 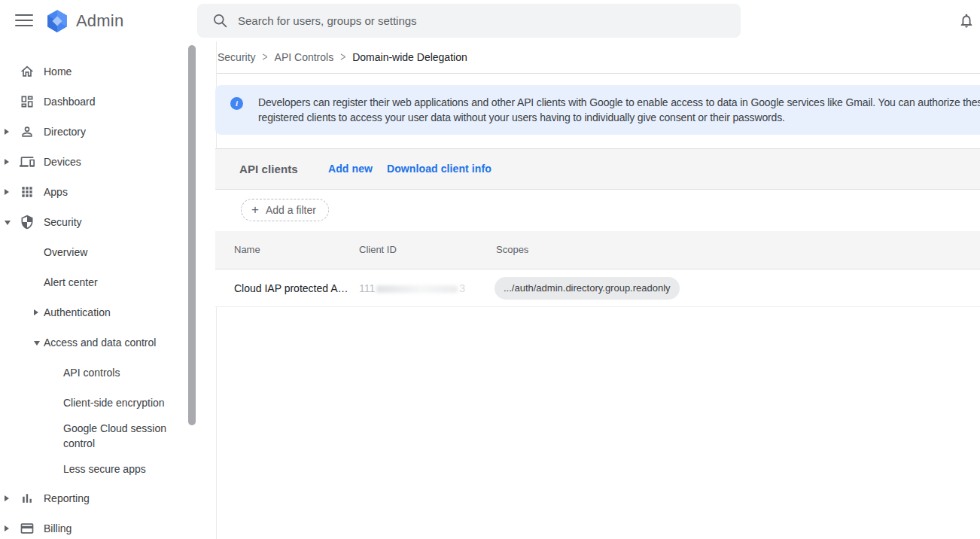 What do you see at coordinates (598, 74) in the screenshot?
I see `breadcrumb-divider` at bounding box center [598, 74].